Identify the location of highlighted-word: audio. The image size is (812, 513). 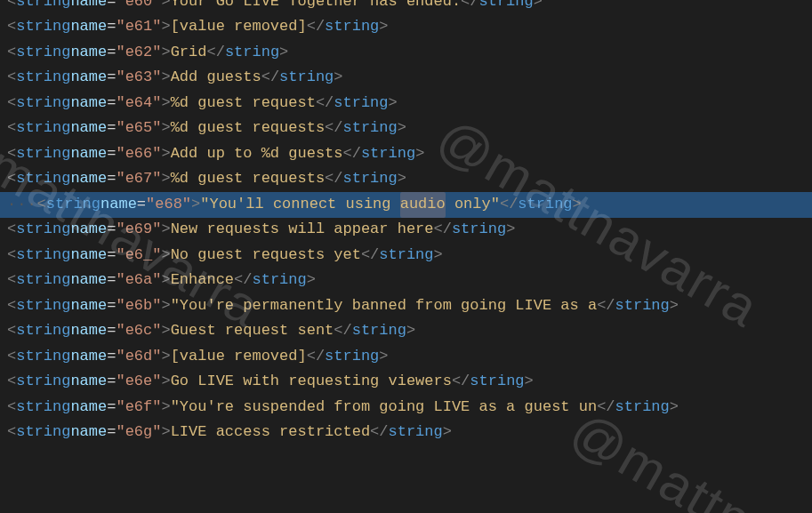
(423, 204).